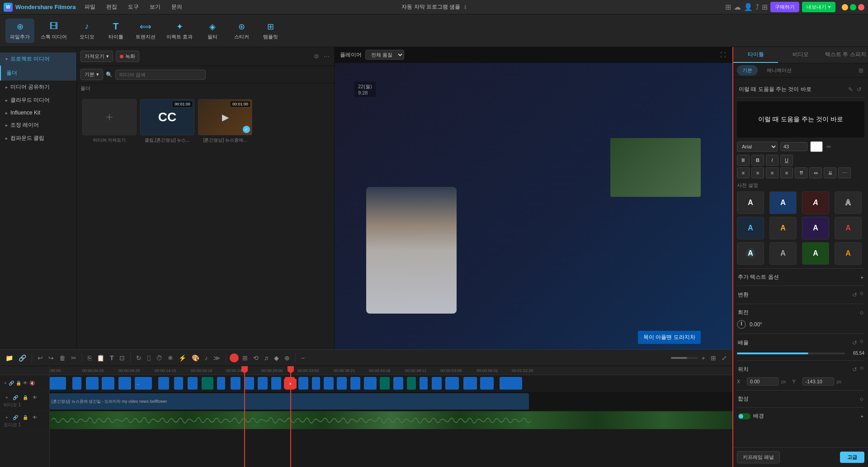 This screenshot has width=868, height=467. I want to click on track-lock-button: 🔒, so click(19, 383).